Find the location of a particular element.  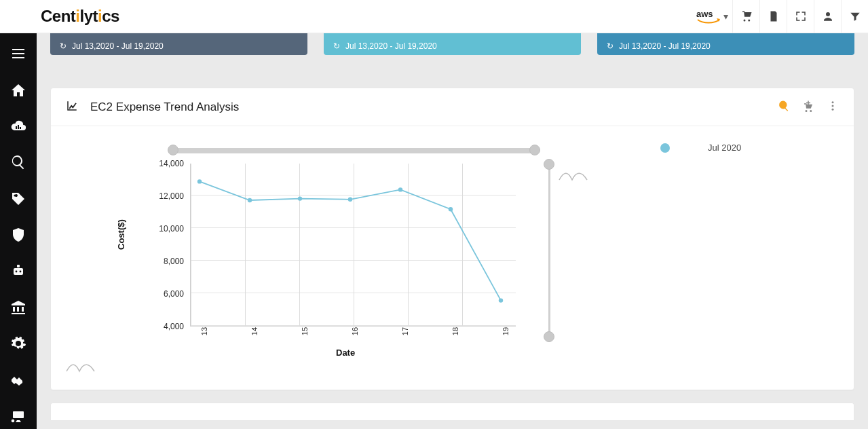

handshake-icon is located at coordinates (18, 379).